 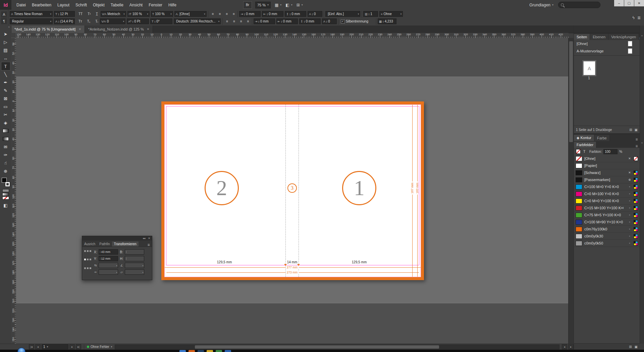 What do you see at coordinates (95, 272) in the screenshot?
I see `constrain-icon: ∞` at bounding box center [95, 272].